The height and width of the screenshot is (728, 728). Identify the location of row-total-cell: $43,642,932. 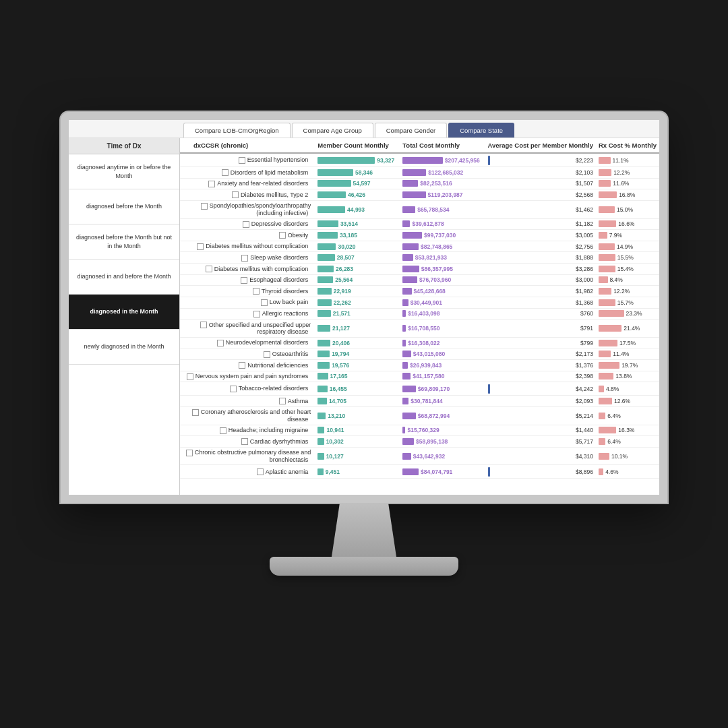
(442, 456).